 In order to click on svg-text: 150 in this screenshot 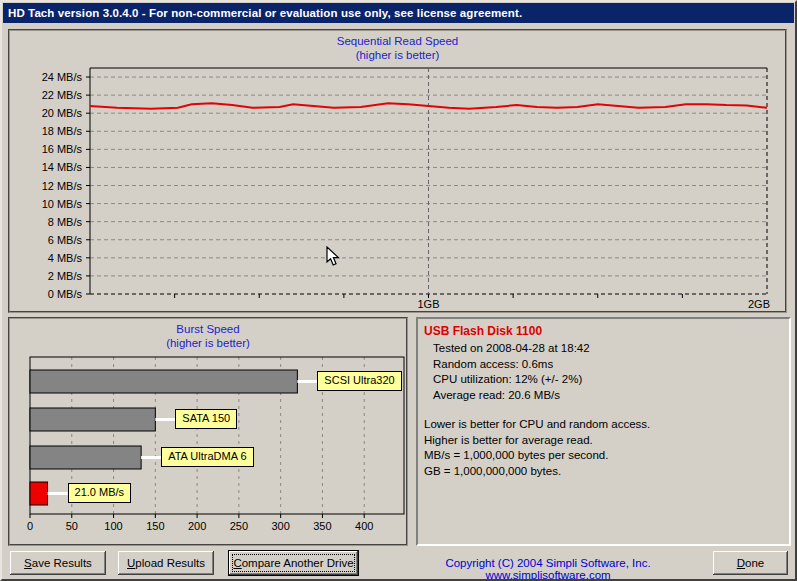, I will do `click(155, 526)`.